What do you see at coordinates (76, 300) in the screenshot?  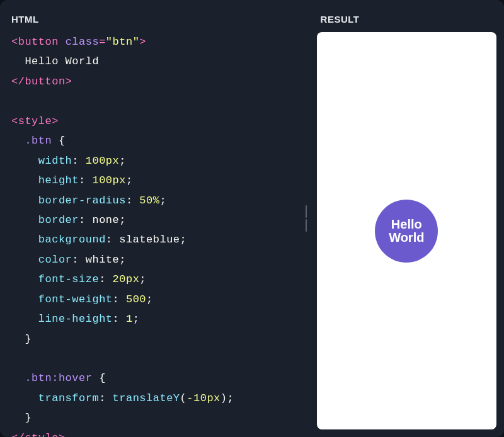 I see `code-token: font-weight` at bounding box center [76, 300].